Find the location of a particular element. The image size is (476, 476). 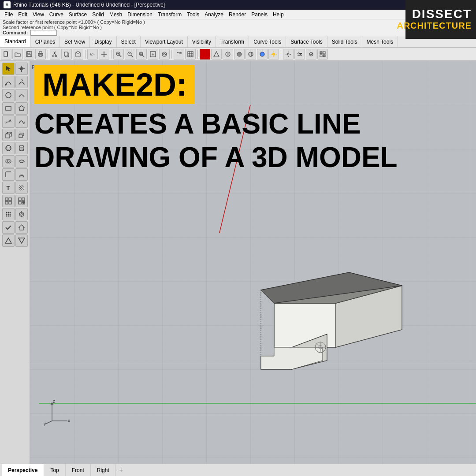

tab-transform: Transform is located at coordinates (233, 41).